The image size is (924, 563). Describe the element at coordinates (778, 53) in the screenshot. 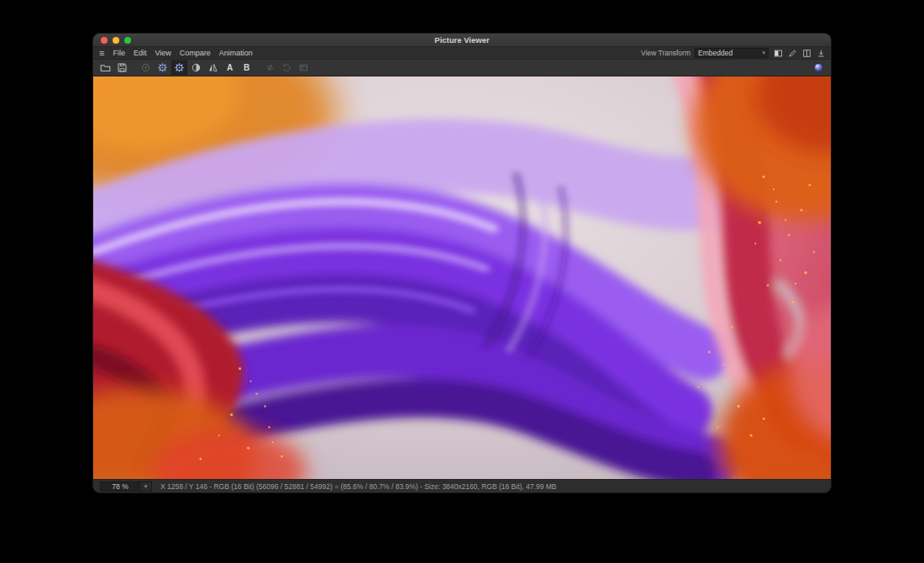

I see `split-view-icon` at that location.